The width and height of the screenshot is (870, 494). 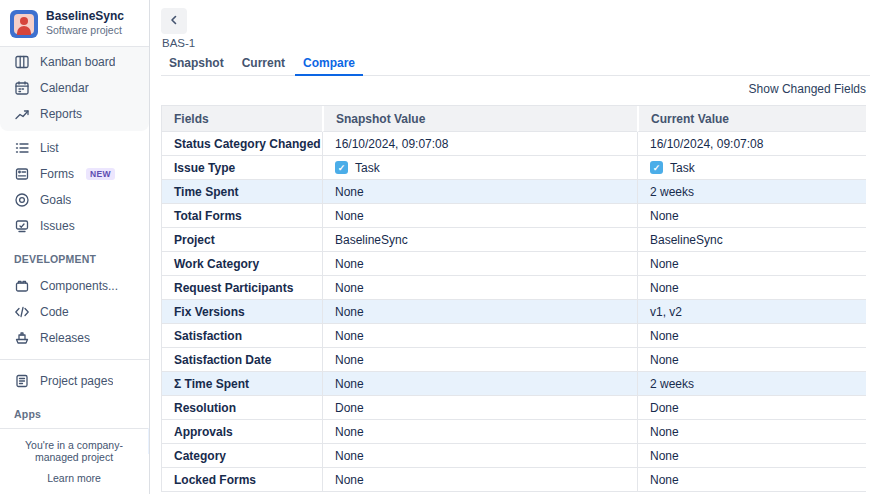 I want to click on field-name-cell: Total Forms, so click(x=242, y=216).